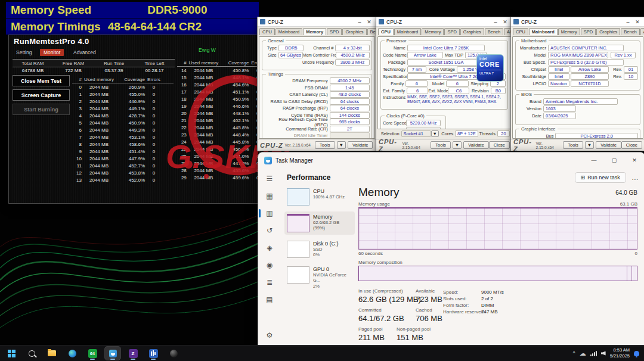 Image resolution: width=644 pixels, height=361 pixels. Describe the element at coordinates (594, 354) in the screenshot. I see `network-icon` at that location.